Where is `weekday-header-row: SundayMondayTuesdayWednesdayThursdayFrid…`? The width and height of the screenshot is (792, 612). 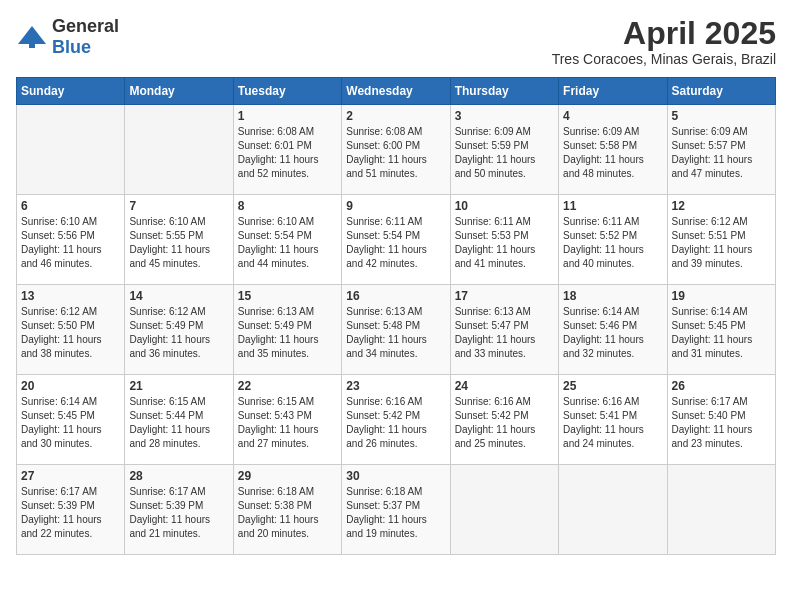
weekday-header-row: SundayMondayTuesdayWednesdayThursdayFrid… is located at coordinates (396, 92).